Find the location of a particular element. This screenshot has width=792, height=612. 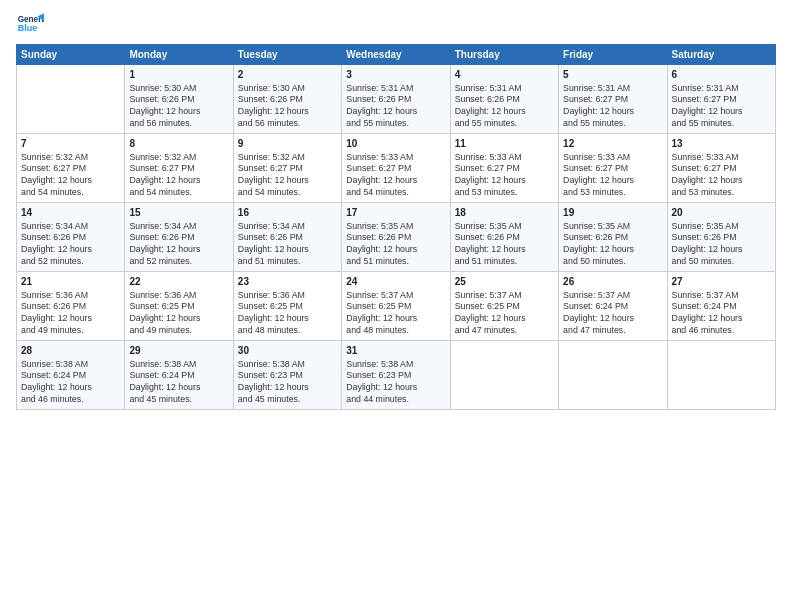

day-number: 26 is located at coordinates (612, 282).